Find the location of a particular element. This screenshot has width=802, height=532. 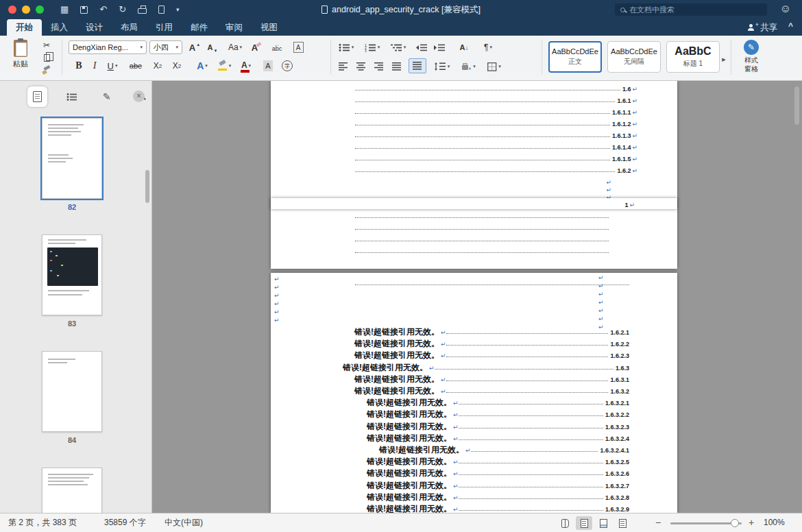

review-pane-tab: ✎ is located at coordinates (107, 97).